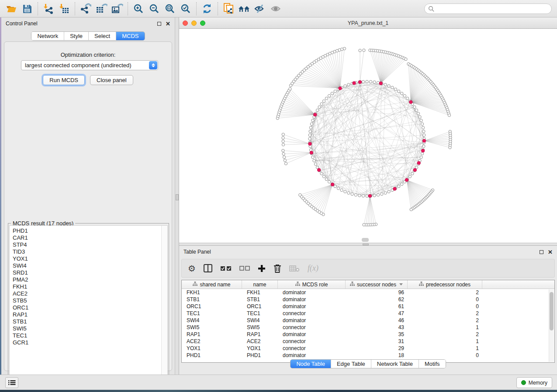 The height and width of the screenshot is (392, 557). I want to click on import-table-icon, so click(64, 9).